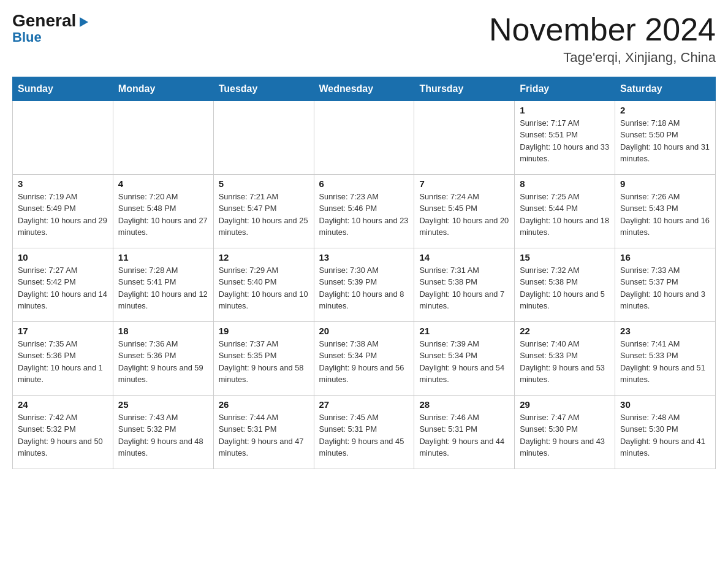 The image size is (728, 563). I want to click on calendar-day-cell: 17Sunrise: 7:35 AMSunset: 5:36 PMDayligh…, so click(63, 359).